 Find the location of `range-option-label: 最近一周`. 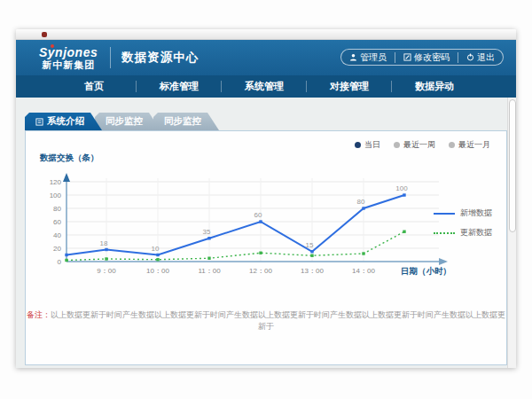

range-option-label: 最近一周 is located at coordinates (419, 145).